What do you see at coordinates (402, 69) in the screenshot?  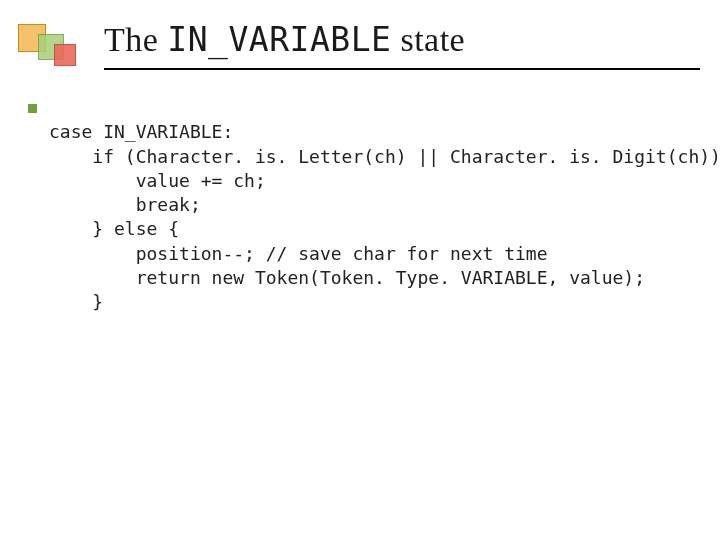 I see `title-underline` at bounding box center [402, 69].